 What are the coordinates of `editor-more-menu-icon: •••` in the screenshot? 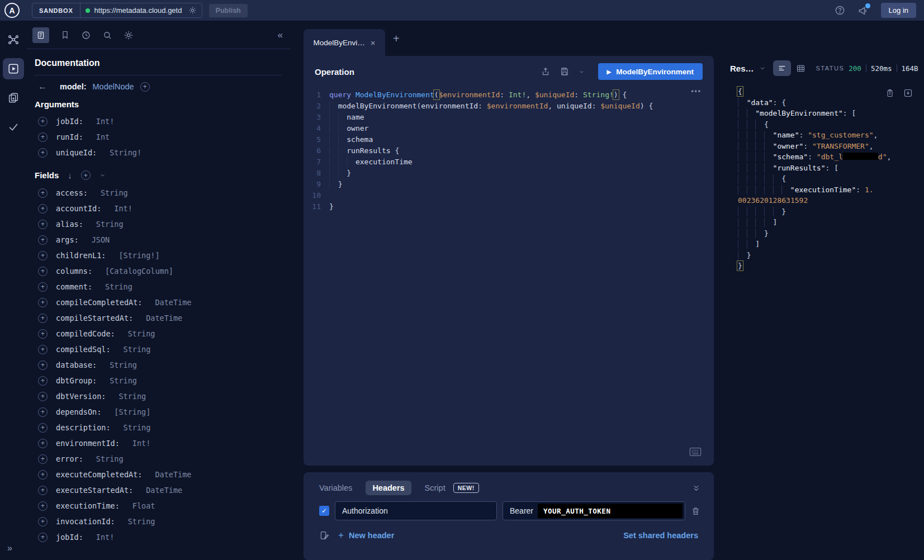 It's located at (696, 91).